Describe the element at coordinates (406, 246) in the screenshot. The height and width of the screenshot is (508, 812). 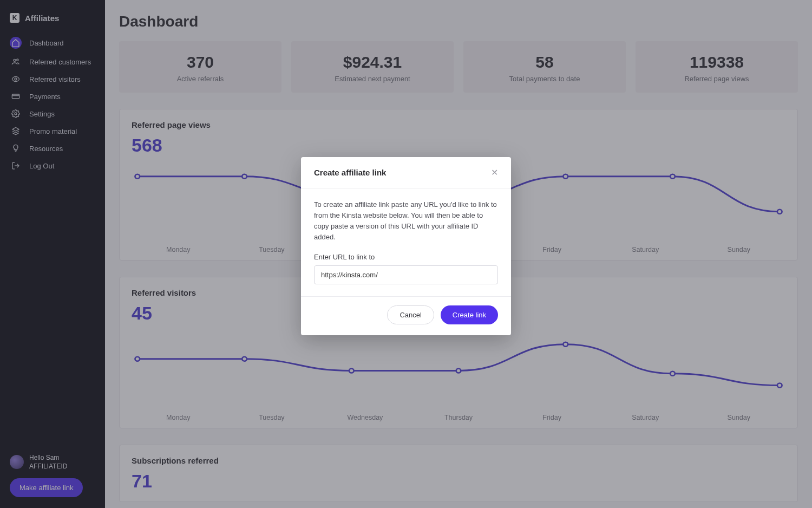
I see `create-affiliate-link-modal: Create affiliate link ✕ To create an aff…` at that location.